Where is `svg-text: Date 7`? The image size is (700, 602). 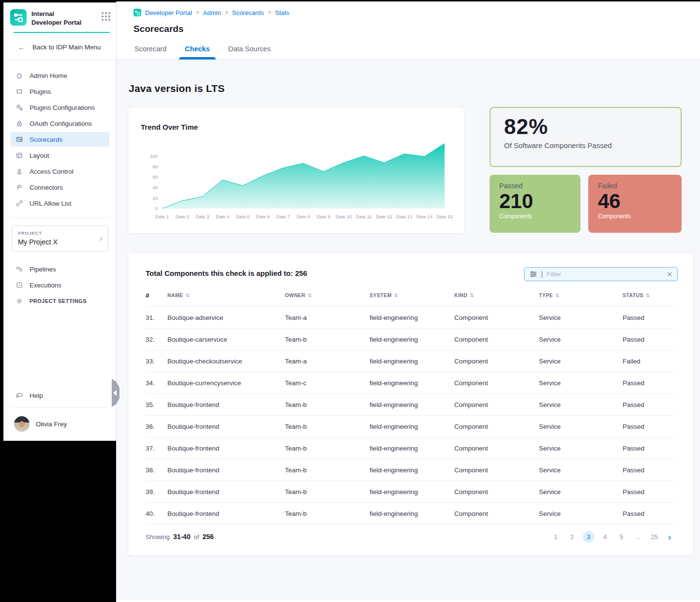
svg-text: Date 7 is located at coordinates (283, 217).